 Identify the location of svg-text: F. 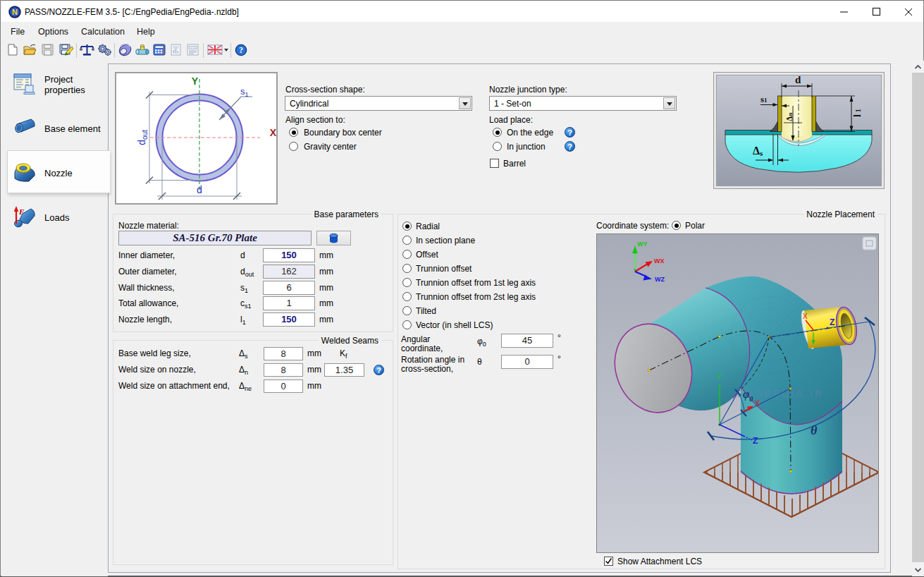
(21, 212).